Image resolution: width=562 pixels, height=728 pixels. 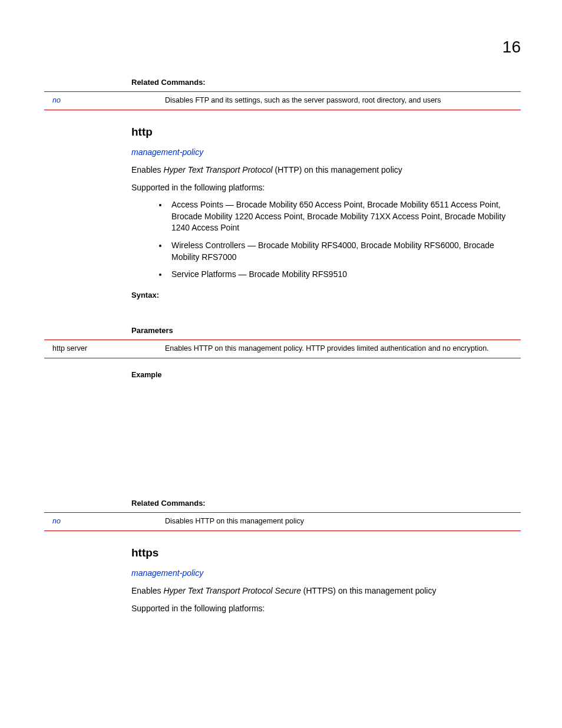 I want to click on link-management-policy-https: management-policy, so click(x=326, y=574).